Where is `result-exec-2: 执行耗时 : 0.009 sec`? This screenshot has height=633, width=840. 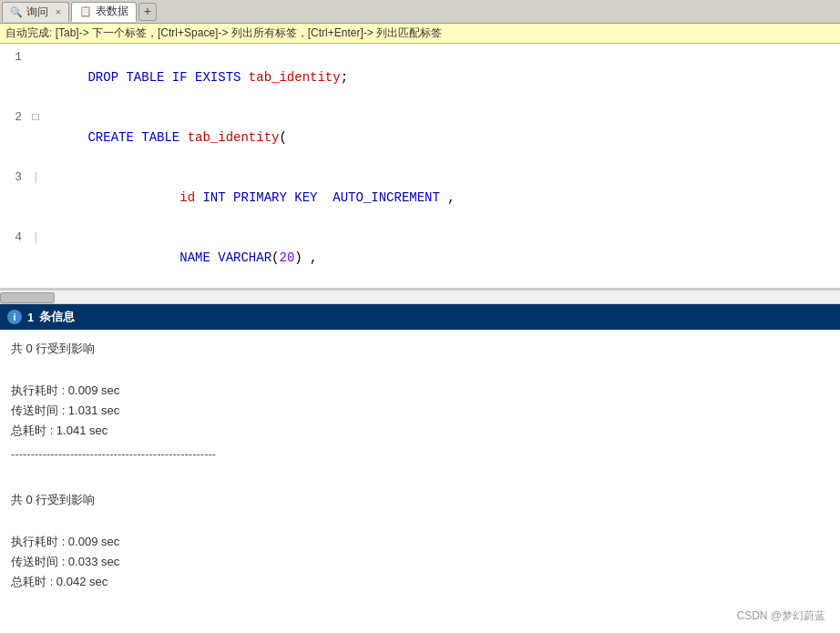 result-exec-2: 执行耗时 : 0.009 sec is located at coordinates (420, 542).